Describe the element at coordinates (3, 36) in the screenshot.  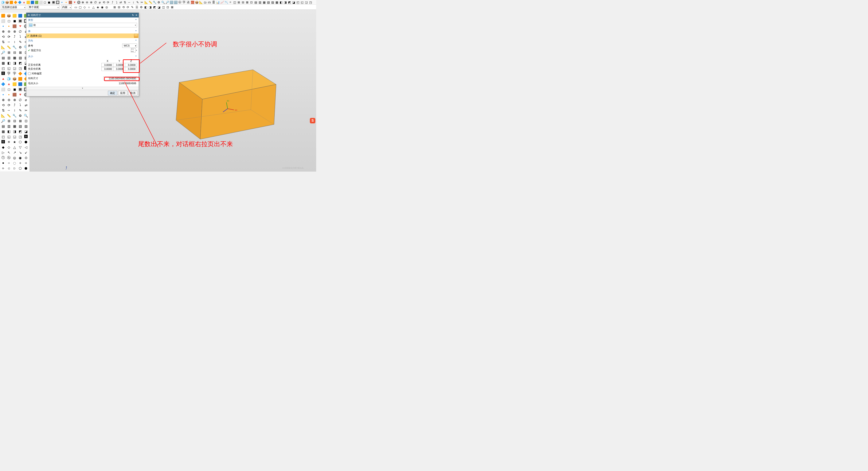
I see `palette-icon-20: ⟲` at that location.